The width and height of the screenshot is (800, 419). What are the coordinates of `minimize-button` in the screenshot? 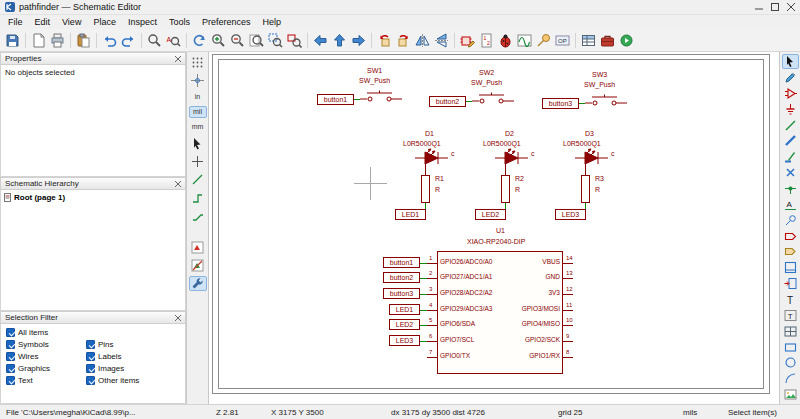 It's located at (759, 7).